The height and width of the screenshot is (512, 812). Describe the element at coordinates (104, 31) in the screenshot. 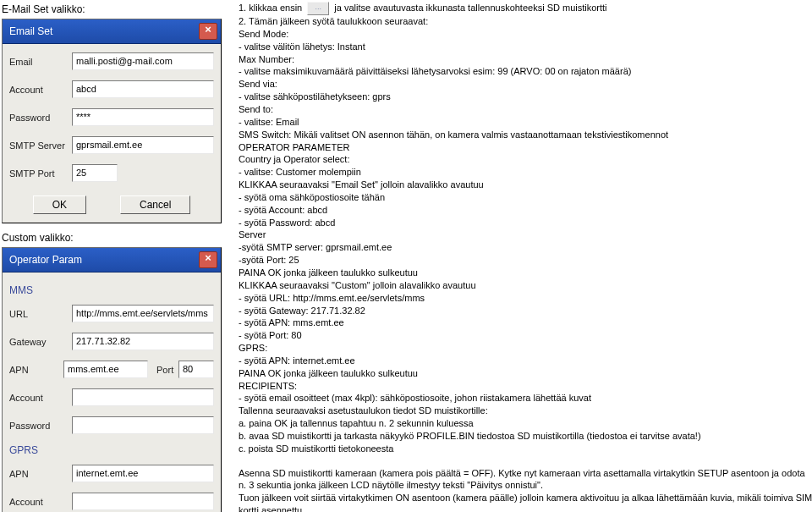

I see `email-set-title: Email Set` at that location.